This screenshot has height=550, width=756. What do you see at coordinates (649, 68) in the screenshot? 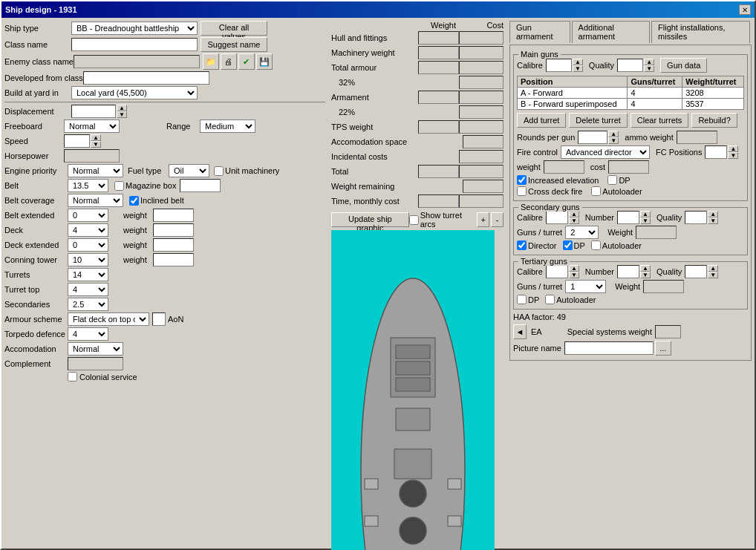
I see `quality-down-btn: ▼` at bounding box center [649, 68].